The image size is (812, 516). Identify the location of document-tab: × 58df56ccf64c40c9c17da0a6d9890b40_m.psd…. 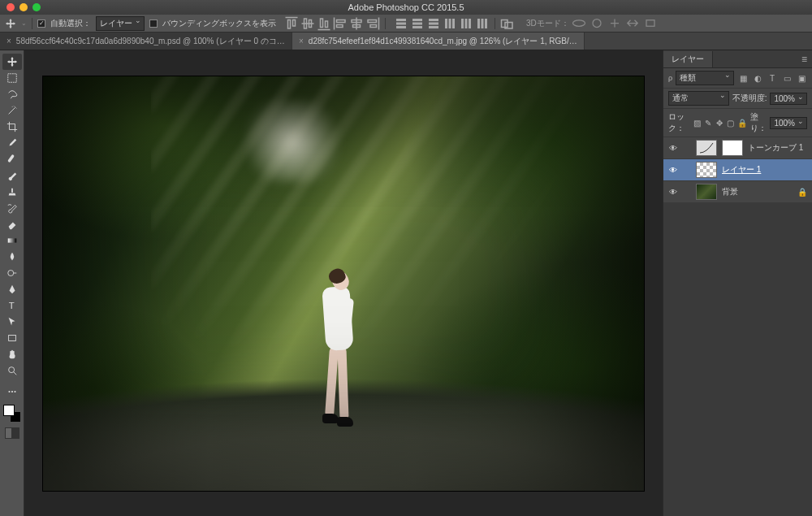
(146, 41).